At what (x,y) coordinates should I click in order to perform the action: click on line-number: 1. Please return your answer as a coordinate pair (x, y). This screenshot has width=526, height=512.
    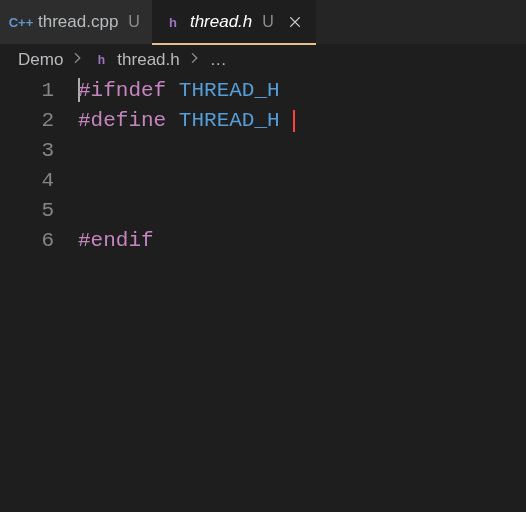
    Looking at the image, I should click on (27, 91).